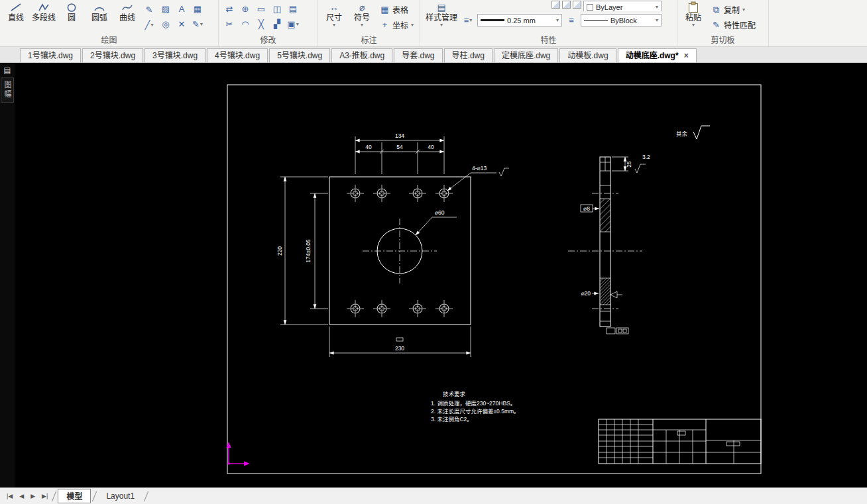  I want to click on fillet-icon: ◠, so click(245, 24).